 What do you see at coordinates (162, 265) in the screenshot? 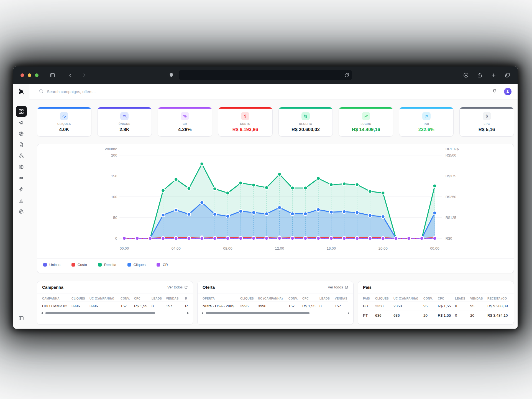
I see `legend-item: CR` at bounding box center [162, 265].